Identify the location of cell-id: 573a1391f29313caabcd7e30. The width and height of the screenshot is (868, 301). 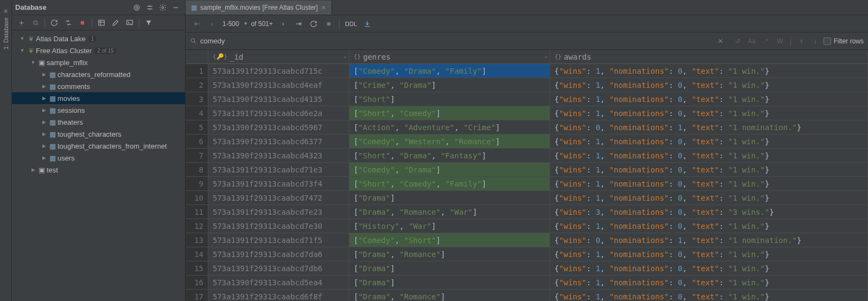
(279, 226).